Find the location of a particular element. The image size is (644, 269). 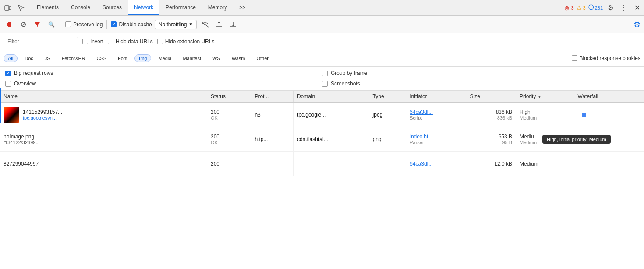

disable-cache-toggle: Disable cache is located at coordinates (131, 25).